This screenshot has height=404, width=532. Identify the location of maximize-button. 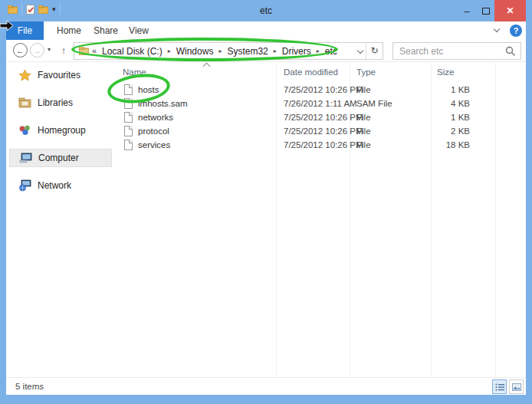
(486, 11).